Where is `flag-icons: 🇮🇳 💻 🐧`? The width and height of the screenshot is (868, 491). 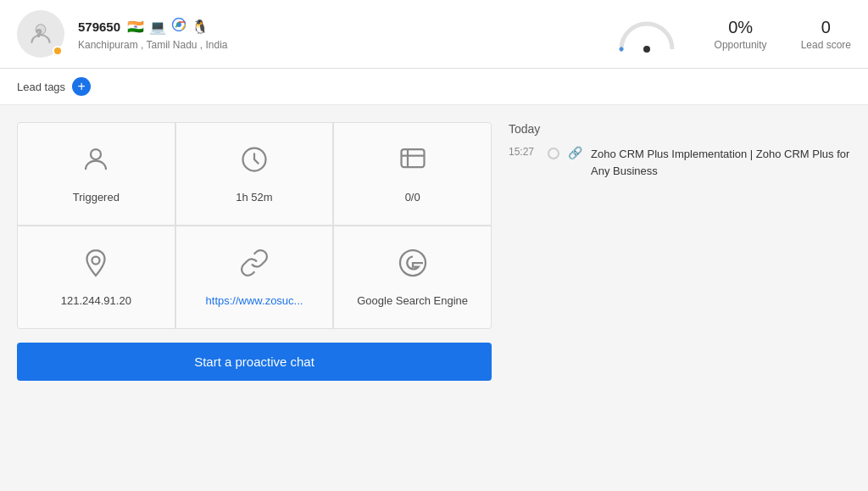
flag-icons: 🇮🇳 💻 🐧 is located at coordinates (168, 26).